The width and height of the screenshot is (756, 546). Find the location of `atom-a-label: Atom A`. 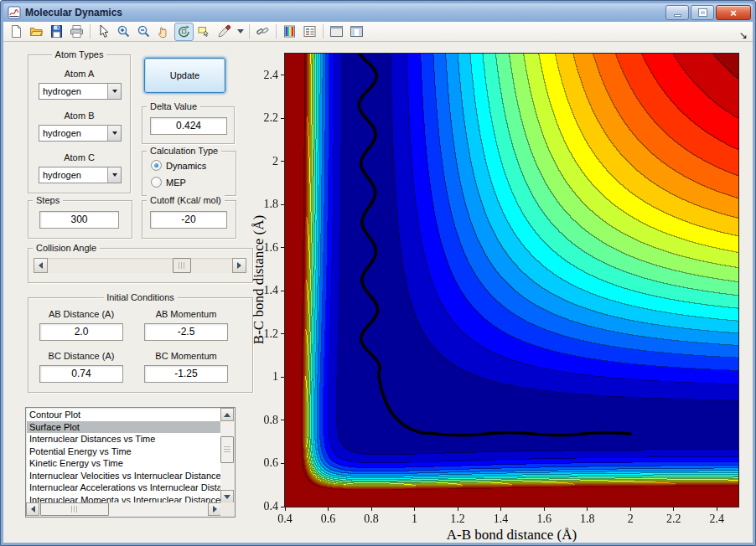

atom-a-label: Atom A is located at coordinates (79, 74).